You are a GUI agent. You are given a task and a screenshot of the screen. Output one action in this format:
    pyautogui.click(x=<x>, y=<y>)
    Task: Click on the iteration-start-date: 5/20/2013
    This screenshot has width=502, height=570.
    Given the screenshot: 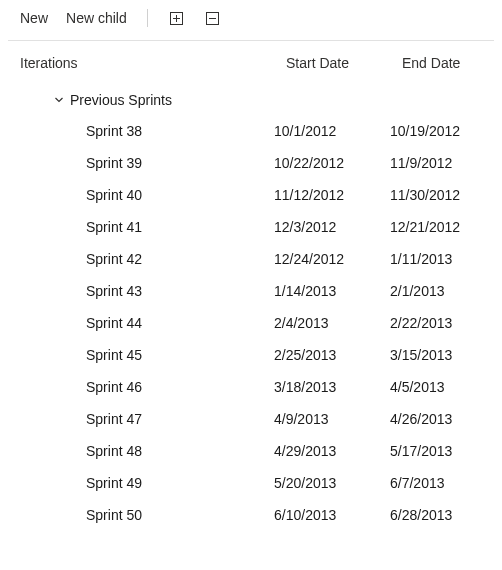 What is the action you would take?
    pyautogui.click(x=332, y=483)
    